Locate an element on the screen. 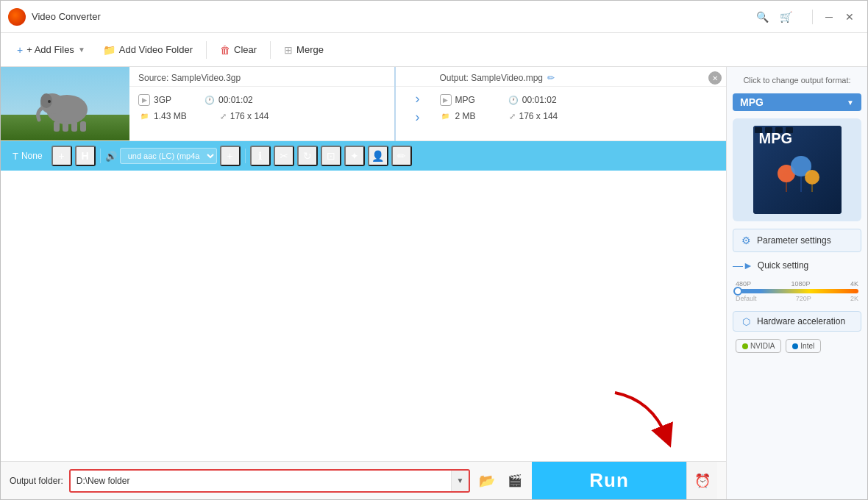 Image resolution: width=868 pixels, height=500 pixels. toolbar-separator is located at coordinates (206, 50).